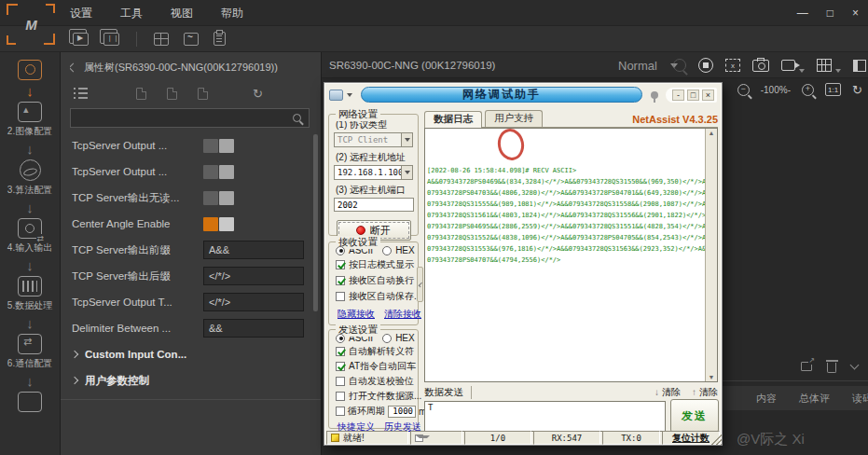 This screenshot has width=868, height=455. Describe the element at coordinates (74, 67) in the screenshot. I see `back-icon` at that location.